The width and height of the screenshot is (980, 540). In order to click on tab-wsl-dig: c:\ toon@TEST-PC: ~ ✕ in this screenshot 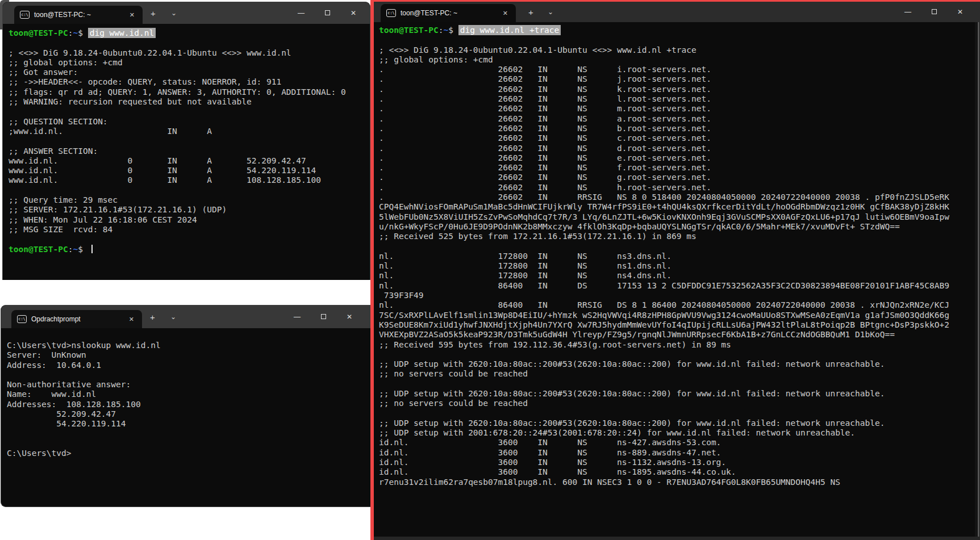, I will do `click(78, 15)`.